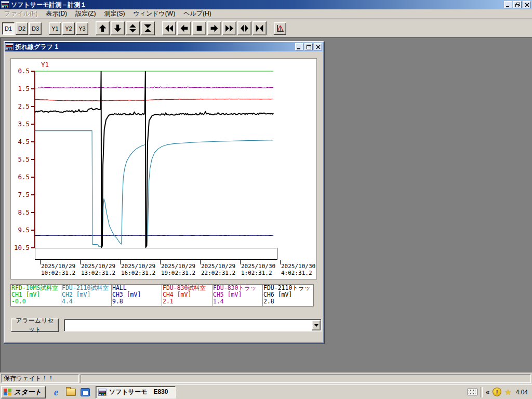 Image resolution: width=532 pixels, height=399 pixels. I want to click on graph-window-title: 折れ線グラフ 1, so click(36, 47).